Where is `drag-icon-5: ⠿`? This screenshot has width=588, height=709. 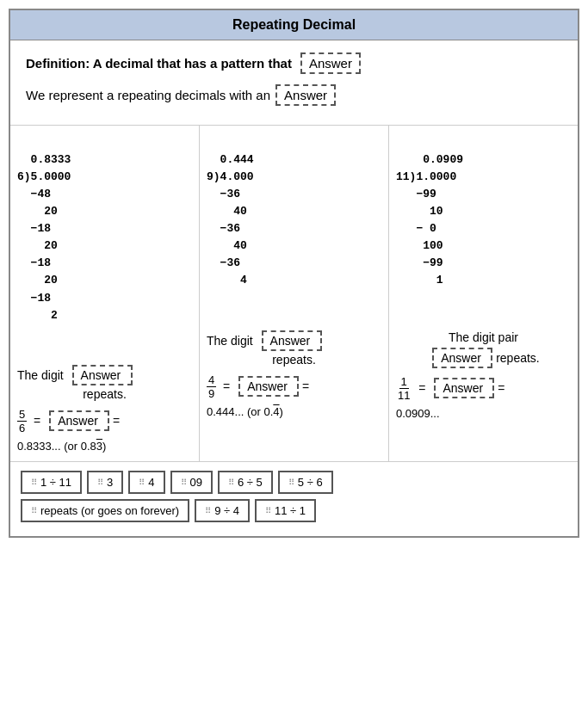 drag-icon-5: ⠿ is located at coordinates (231, 482).